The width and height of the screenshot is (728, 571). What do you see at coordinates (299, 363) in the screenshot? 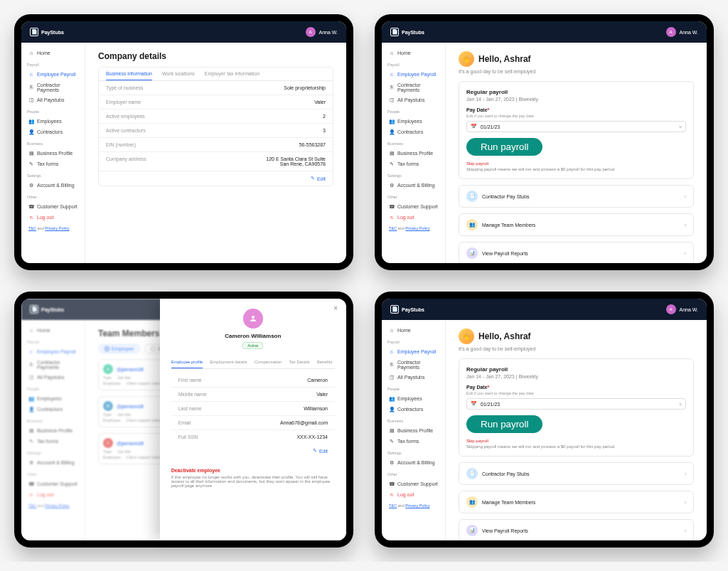
I see `tab-tax-details: Tax Details` at bounding box center [299, 363].